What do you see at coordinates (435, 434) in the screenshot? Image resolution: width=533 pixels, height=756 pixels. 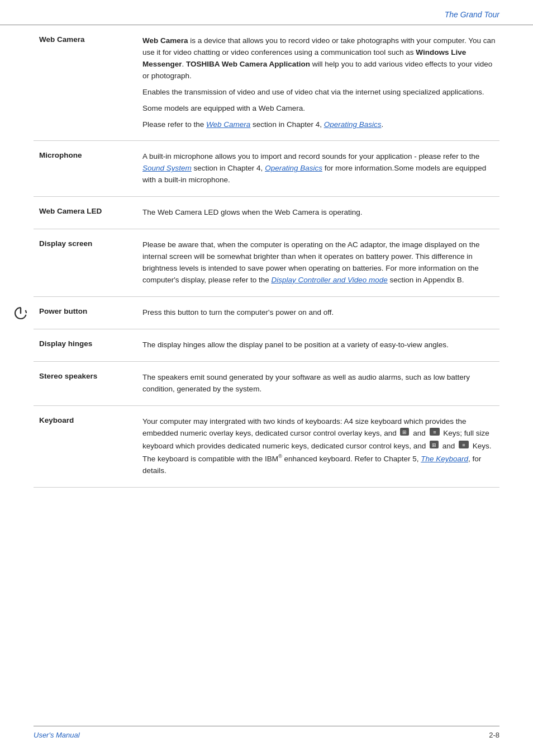 I see `menu-key-icon-1: ≡` at bounding box center [435, 434].